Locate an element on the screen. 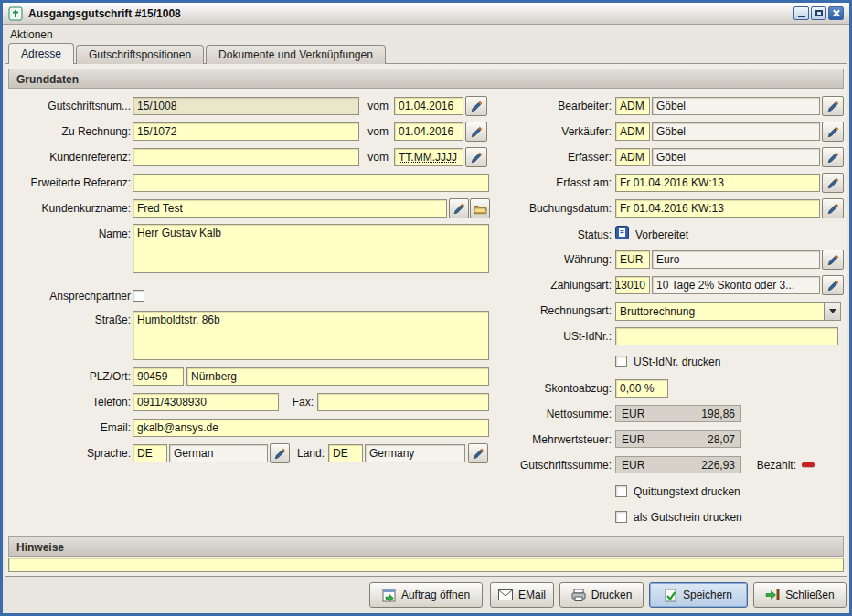 The height and width of the screenshot is (616, 852). erfasser-picker-button is located at coordinates (833, 157).